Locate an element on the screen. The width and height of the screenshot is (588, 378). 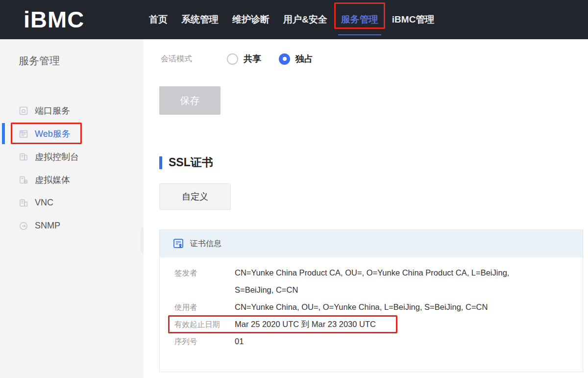
sidebar-item-web-service: Web服务 is located at coordinates (72, 133).